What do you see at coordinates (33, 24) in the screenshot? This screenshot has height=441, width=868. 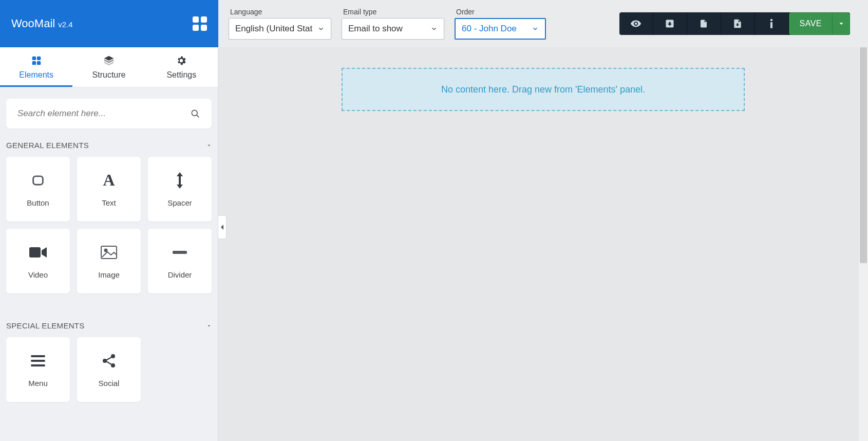 I see `app-name: WooMail` at bounding box center [33, 24].